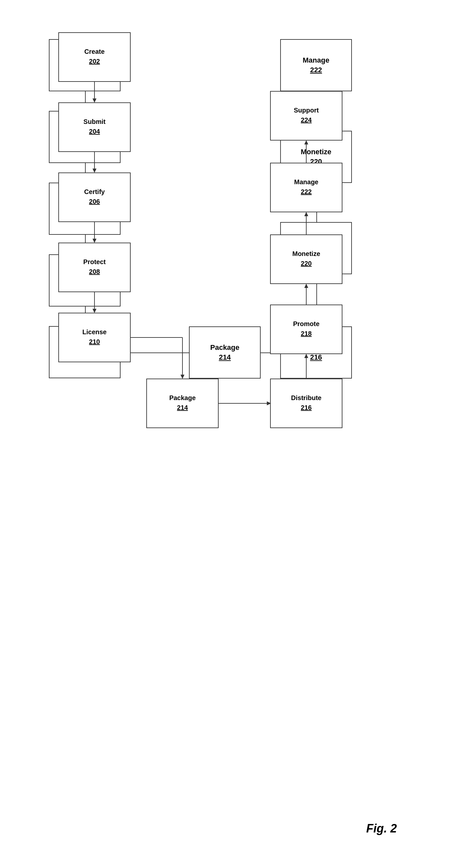 This screenshot has width=462, height=868. What do you see at coordinates (306, 182) in the screenshot?
I see `text-manage-label: Manage` at bounding box center [306, 182].